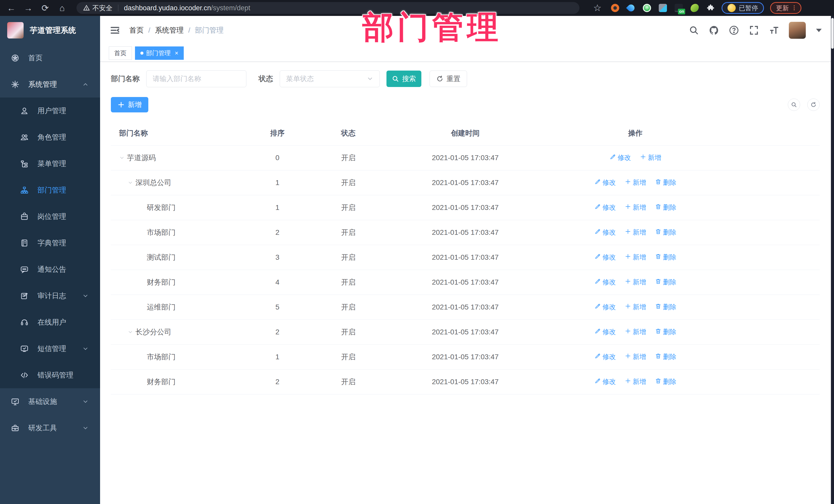 The height and width of the screenshot is (504, 834). What do you see at coordinates (50, 375) in the screenshot?
I see `sidebar-item-code: 错误码管理` at bounding box center [50, 375].